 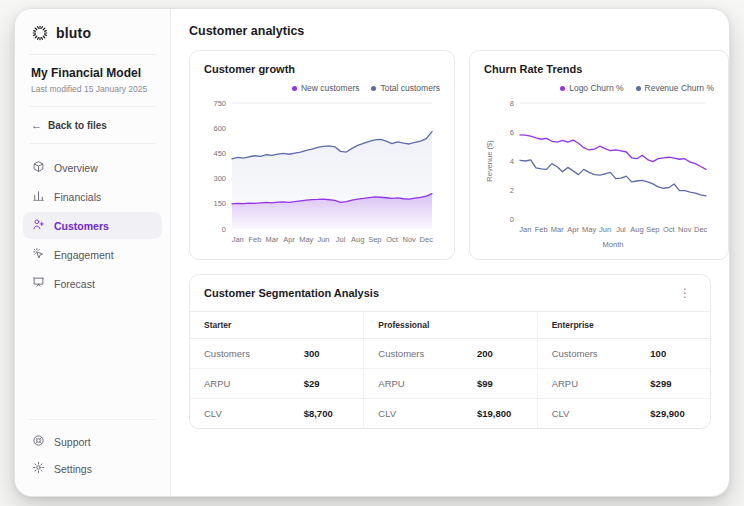 I want to click on column-header-professional: Professional, so click(x=450, y=325).